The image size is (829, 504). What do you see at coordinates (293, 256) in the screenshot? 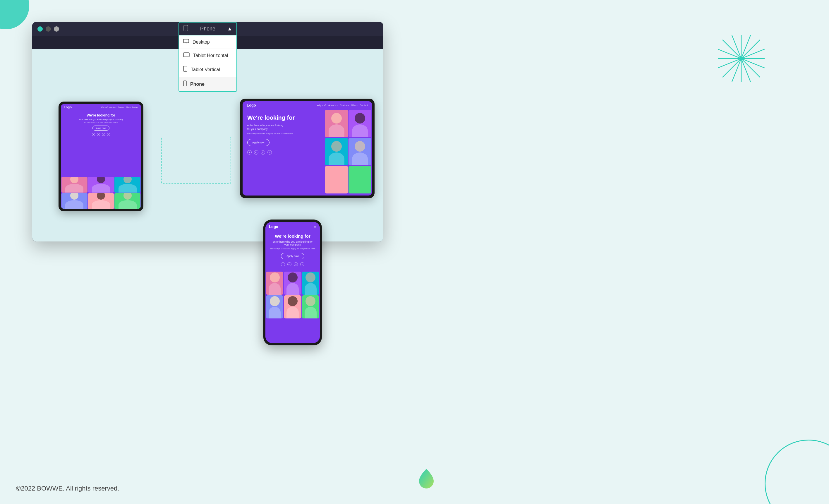
I see `phone-apply-button: Apply now` at bounding box center [293, 256].